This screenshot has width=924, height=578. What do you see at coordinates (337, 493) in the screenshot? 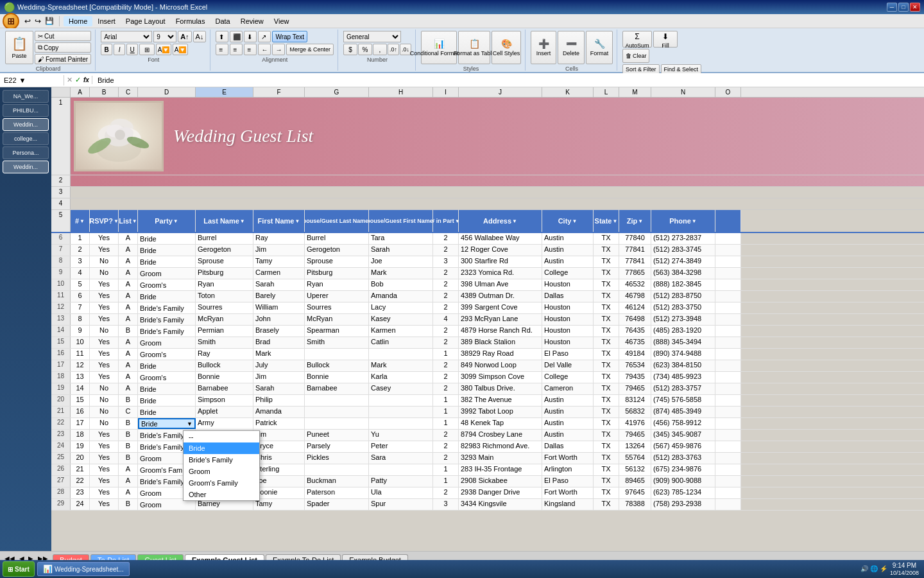
I see `cell-spouse-last: Paterson` at bounding box center [337, 493].